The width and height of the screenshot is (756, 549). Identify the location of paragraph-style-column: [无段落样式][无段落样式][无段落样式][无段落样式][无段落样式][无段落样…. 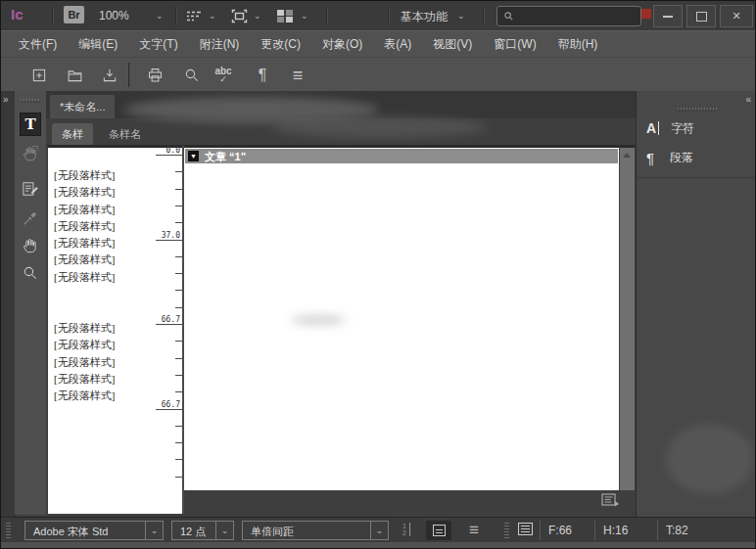
(116, 330).